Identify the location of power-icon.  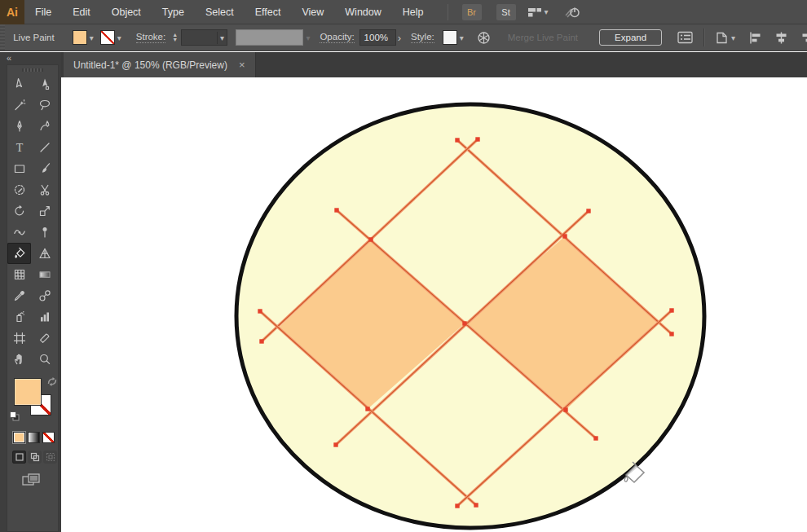
(572, 11).